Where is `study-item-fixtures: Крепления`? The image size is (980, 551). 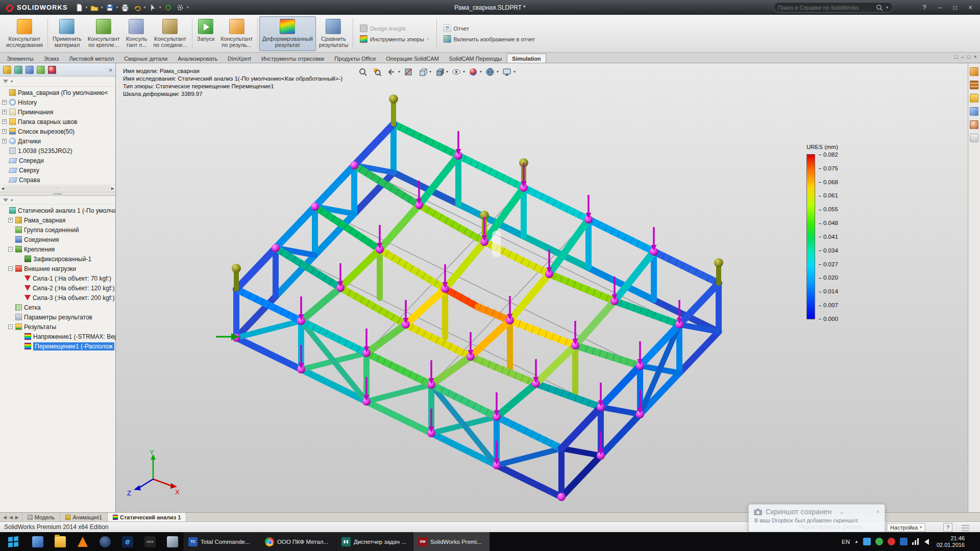 study-item-fixtures: Крепления is located at coordinates (58, 249).